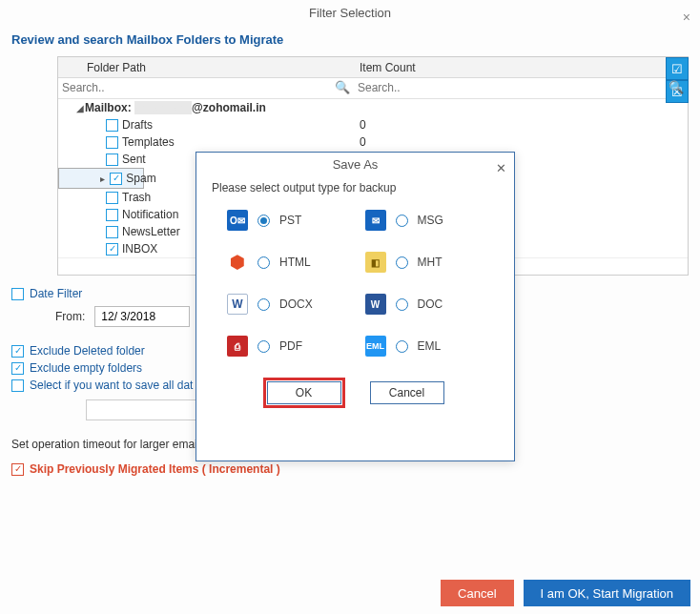  What do you see at coordinates (431, 304) in the screenshot?
I see `opt-doc-label: DOC` at bounding box center [431, 304].